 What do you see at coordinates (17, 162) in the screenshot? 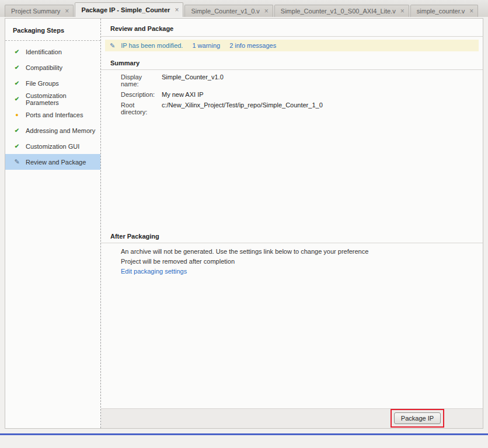
I see `edit-icon: ✎` at bounding box center [17, 162].